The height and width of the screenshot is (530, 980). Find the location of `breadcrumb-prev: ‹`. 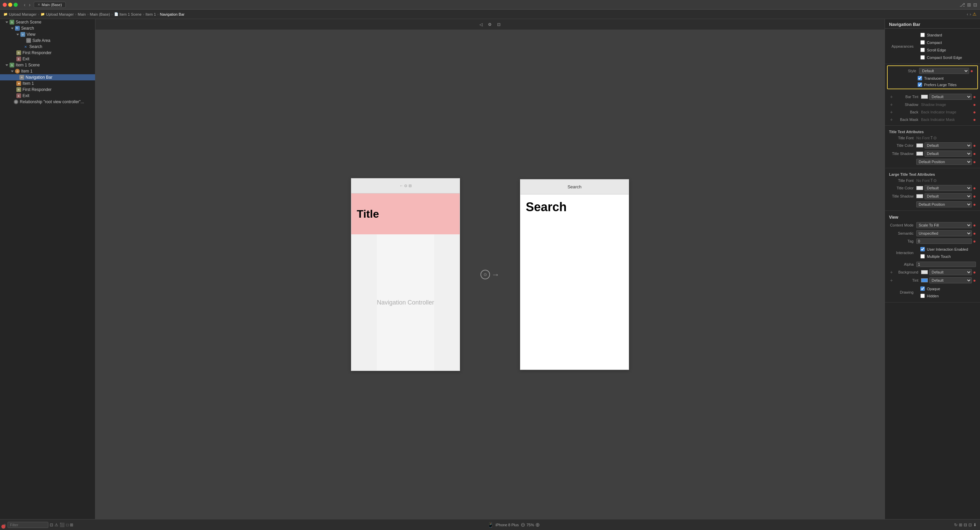

breadcrumb-prev: ‹ is located at coordinates (967, 14).